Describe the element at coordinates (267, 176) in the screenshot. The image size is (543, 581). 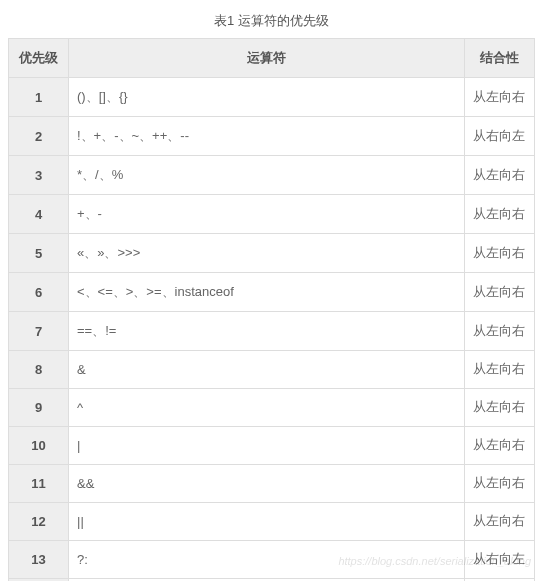
I see `cell-operators: *、/、%` at that location.